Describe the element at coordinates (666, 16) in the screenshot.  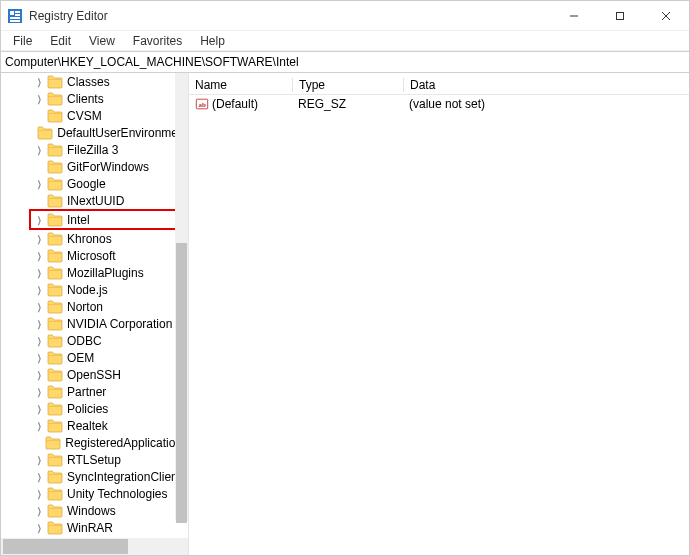
I see `close-button` at that location.